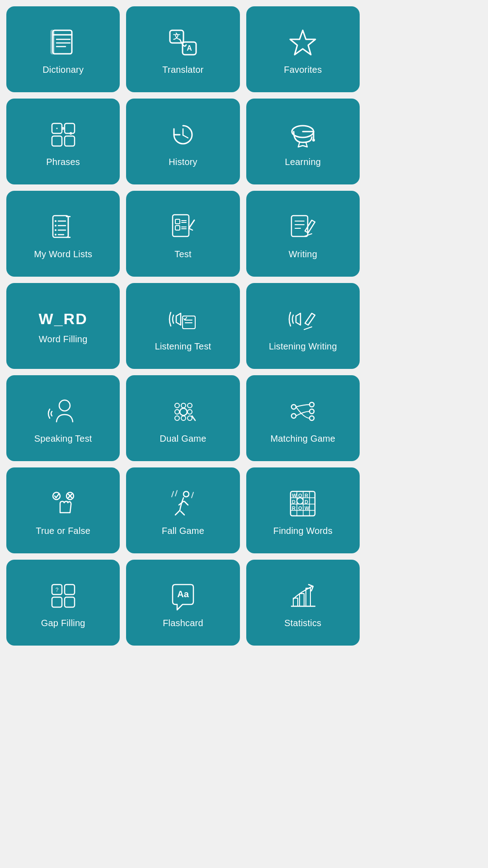  Describe the element at coordinates (183, 596) in the screenshot. I see `flashcard-icon: Aa` at that location.